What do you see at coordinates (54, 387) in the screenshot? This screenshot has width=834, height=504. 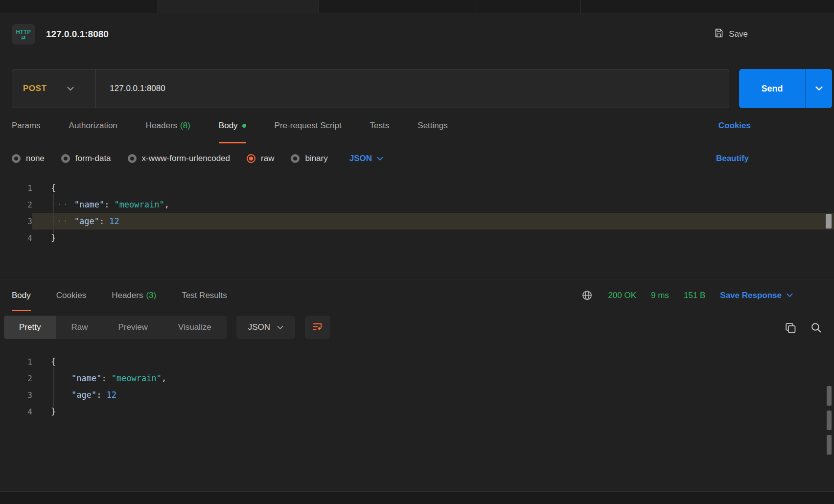 I see `bracket-pair-guide` at bounding box center [54, 387].